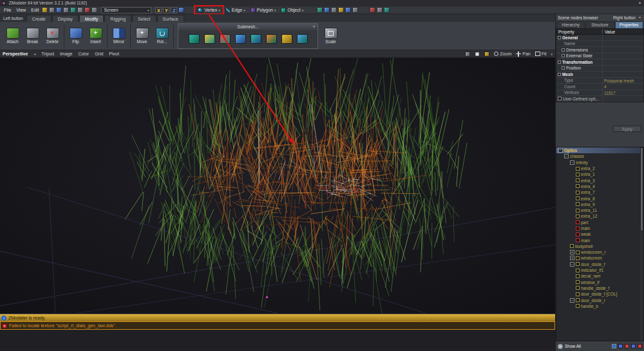  What do you see at coordinates (641, 189) in the screenshot?
I see `scrollbar-thumb` at bounding box center [641, 189].